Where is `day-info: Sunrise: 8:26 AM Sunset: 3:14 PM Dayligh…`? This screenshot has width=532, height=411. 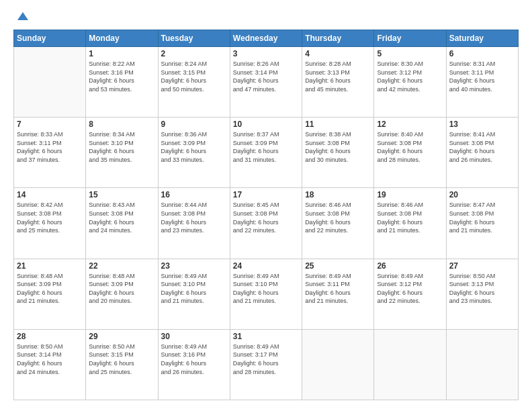
day-info: Sunrise: 8:26 AM Sunset: 3:14 PM Dayligh… is located at coordinates (266, 77).